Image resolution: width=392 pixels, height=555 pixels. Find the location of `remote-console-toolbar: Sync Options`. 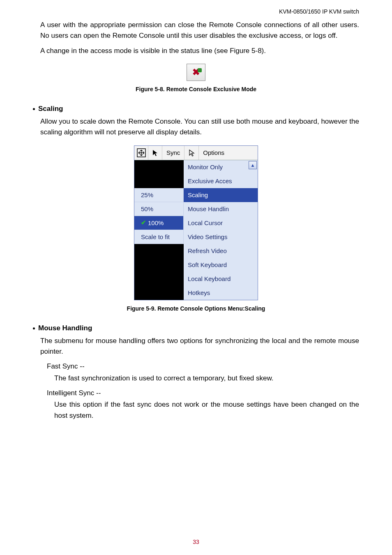

remote-console-toolbar: Sync Options is located at coordinates (196, 153).